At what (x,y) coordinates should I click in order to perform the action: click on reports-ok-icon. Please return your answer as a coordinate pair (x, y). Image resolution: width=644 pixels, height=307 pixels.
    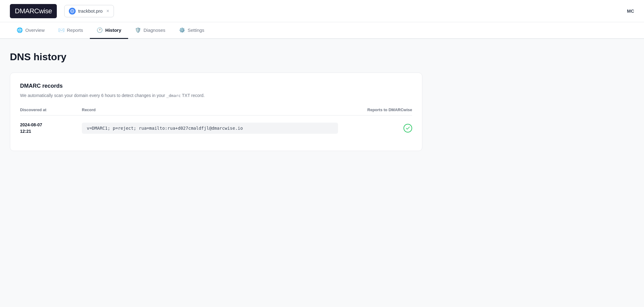
    Looking at the image, I should click on (408, 128).